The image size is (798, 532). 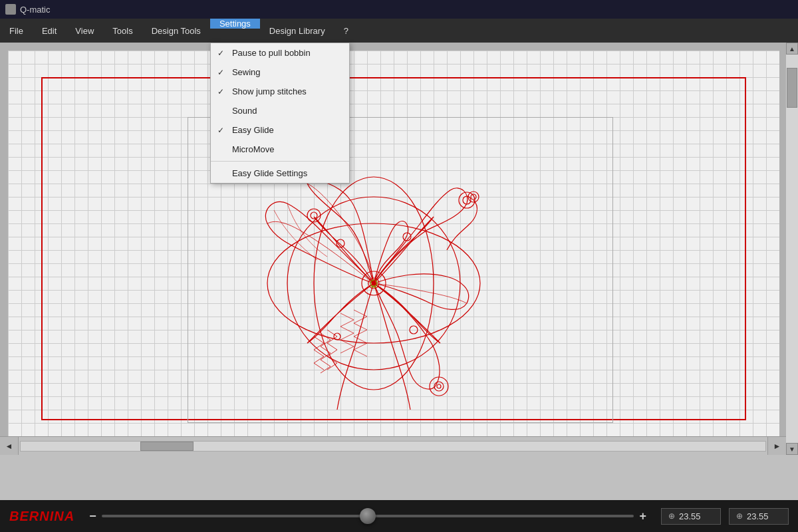 What do you see at coordinates (93, 516) in the screenshot?
I see `zoom-out-button: −` at bounding box center [93, 516].